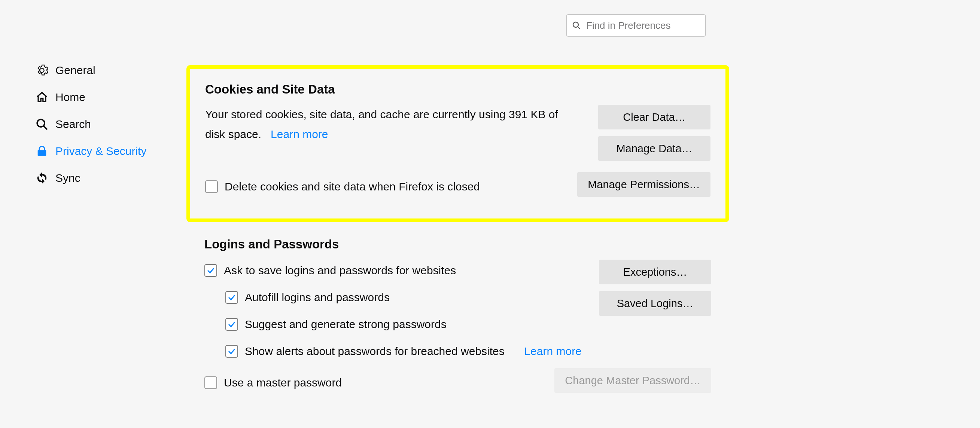 This screenshot has width=980, height=428. I want to click on home-icon, so click(42, 97).